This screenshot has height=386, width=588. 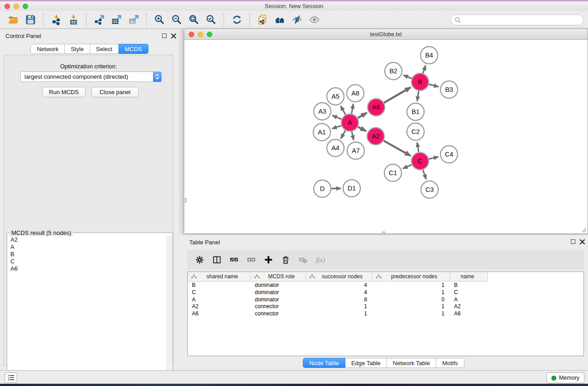 What do you see at coordinates (469, 277) in the screenshot?
I see `column-header-name: name` at bounding box center [469, 277].